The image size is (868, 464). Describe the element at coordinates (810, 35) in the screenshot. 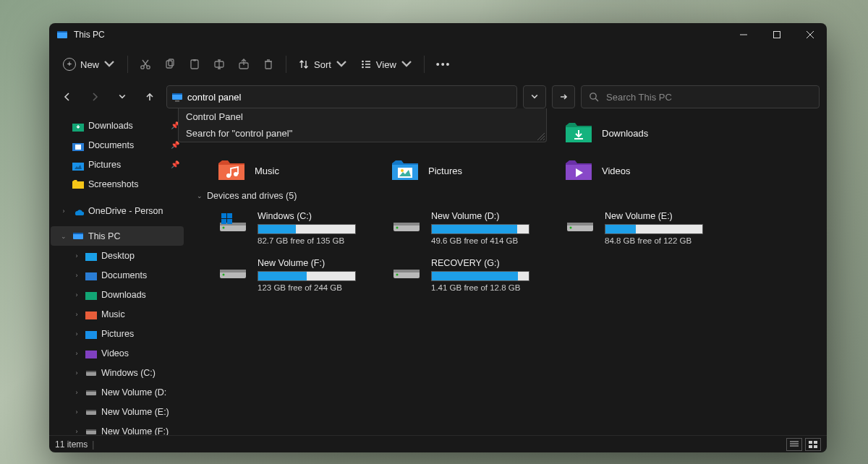

I see `close-button` at that location.